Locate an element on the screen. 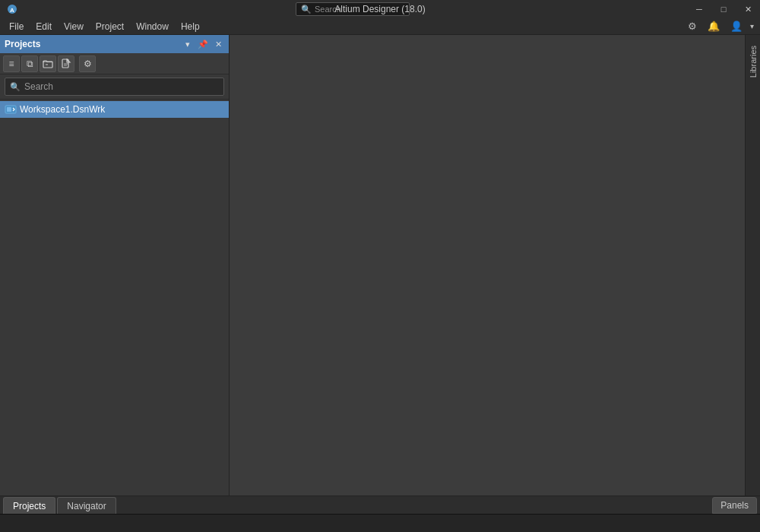 This screenshot has height=532, width=760. panel-header: Projects ▾ 📌 ✕ is located at coordinates (114, 44).